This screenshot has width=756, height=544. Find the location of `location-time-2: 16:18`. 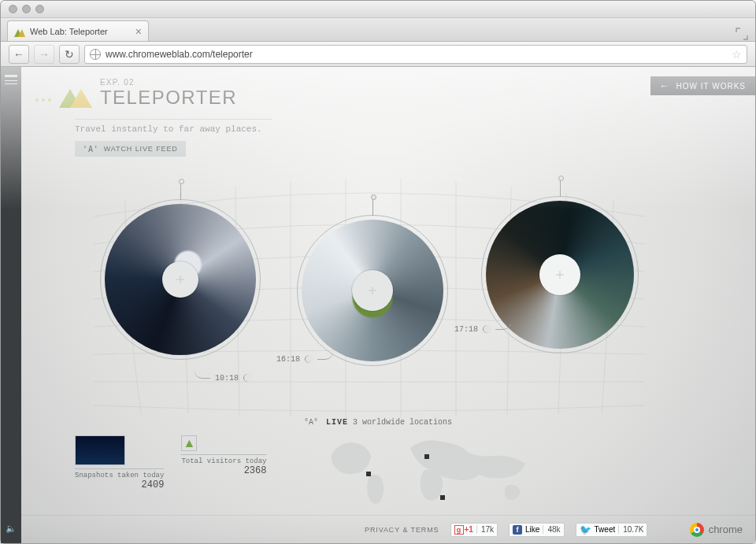

location-time-2: 16:18 is located at coordinates (305, 359).